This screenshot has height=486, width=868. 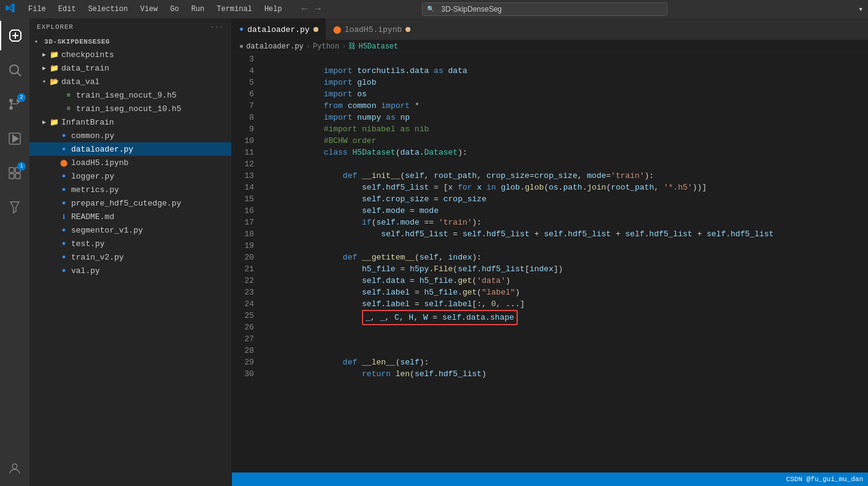 I want to click on train-v2-icon: ●, so click(x=64, y=257).